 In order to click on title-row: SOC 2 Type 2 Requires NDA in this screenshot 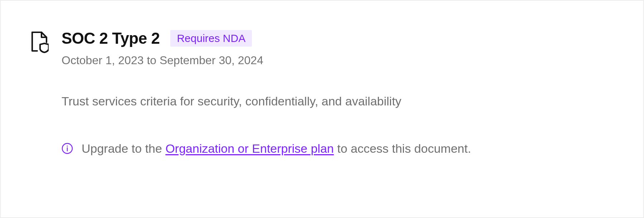, I will do `click(266, 38)`.